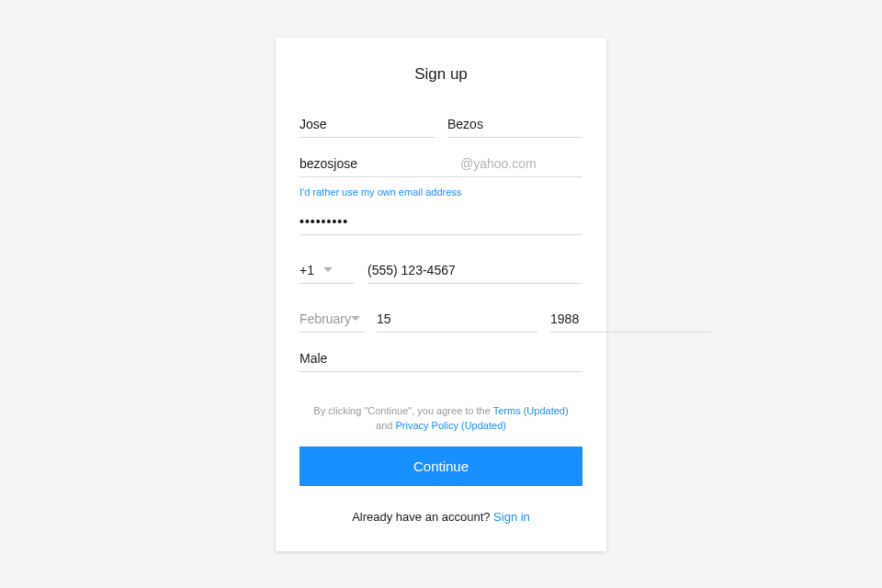 This screenshot has width=882, height=588. What do you see at coordinates (458, 318) in the screenshot?
I see `day-input` at bounding box center [458, 318].